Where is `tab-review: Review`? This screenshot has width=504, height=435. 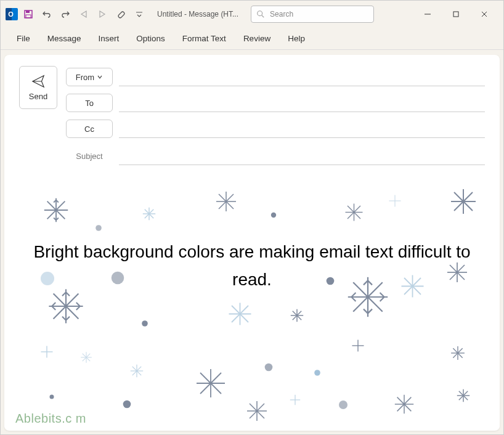 tab-review: Review is located at coordinates (257, 38).